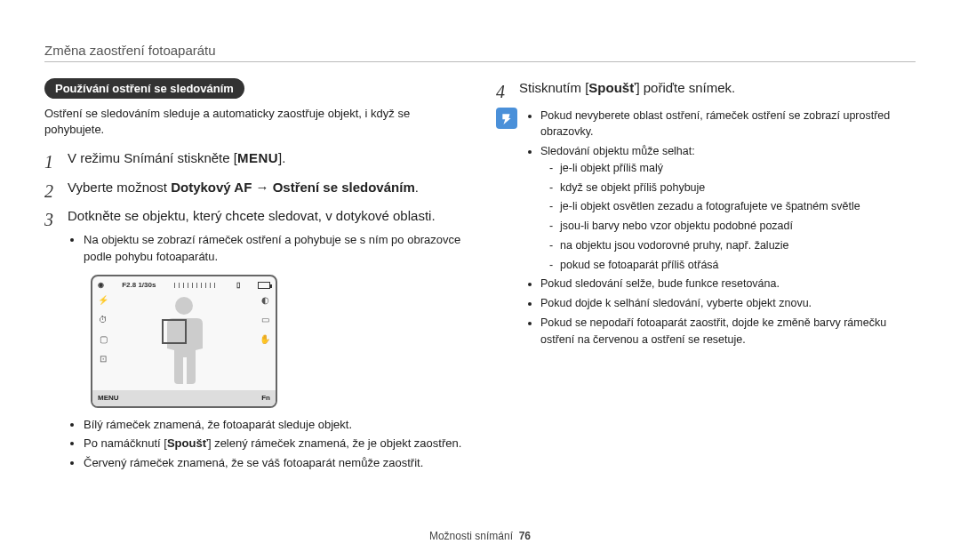  I want to click on info-note-icon, so click(507, 118).